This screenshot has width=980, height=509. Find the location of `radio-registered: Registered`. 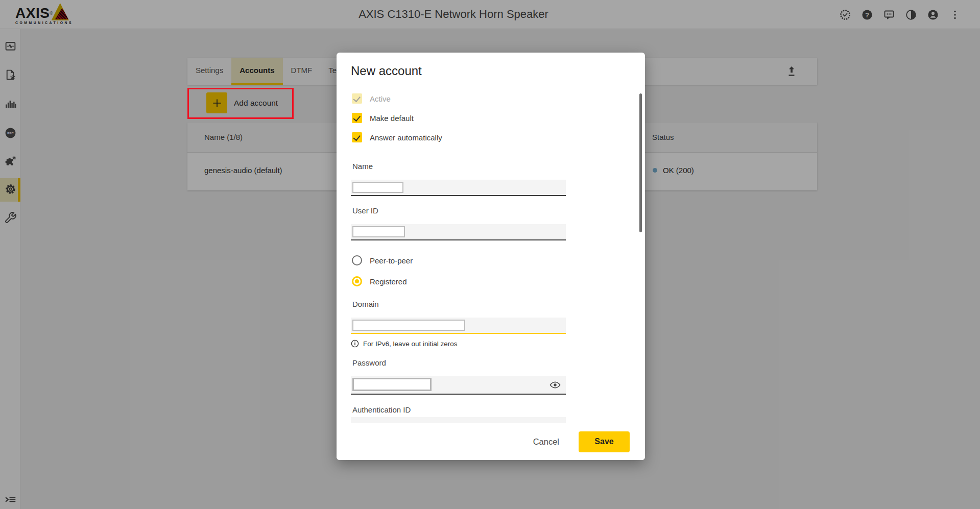

radio-registered: Registered is located at coordinates (379, 281).